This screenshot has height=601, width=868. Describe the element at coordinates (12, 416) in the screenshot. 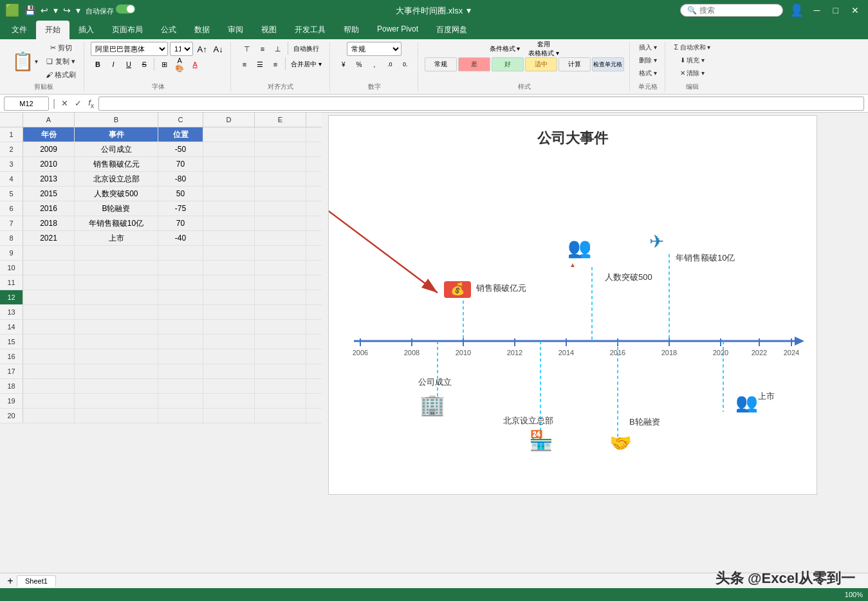

I see `row-header-20: 20` at that location.